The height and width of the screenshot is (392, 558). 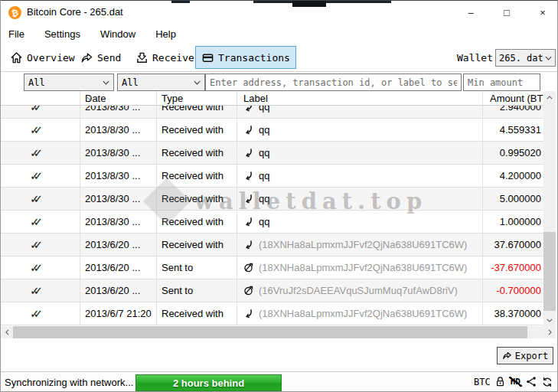 What do you see at coordinates (272, 130) in the screenshot?
I see `table-row: ✓✓ 2013/8/30 ... Received with qq 4.5593…` at bounding box center [272, 130].